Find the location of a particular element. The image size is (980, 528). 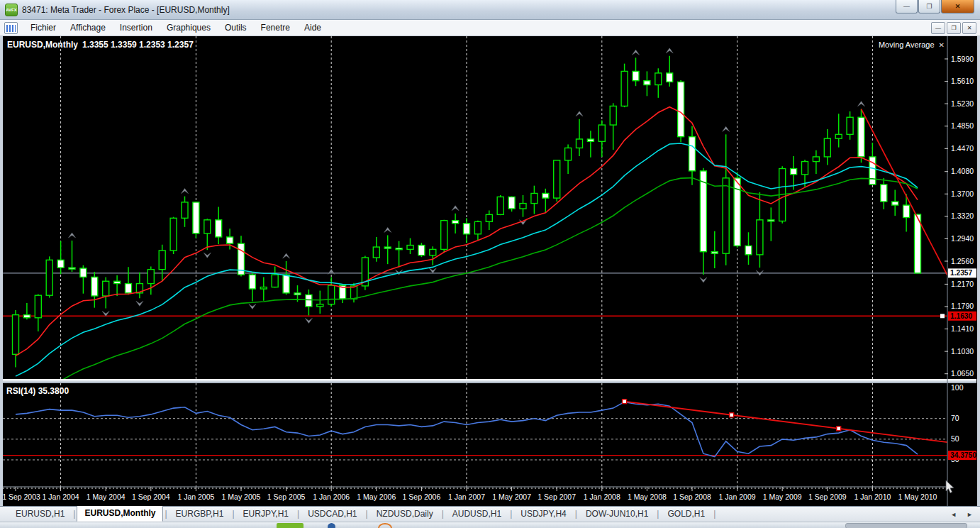

price-axis-label: 1.2560 is located at coordinates (962, 261).